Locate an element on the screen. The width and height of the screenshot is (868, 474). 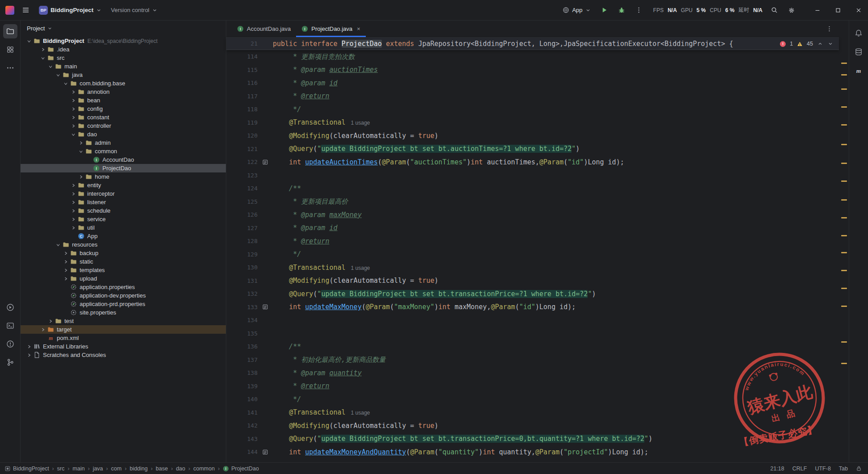
run-tool-icon is located at coordinates (10, 307).